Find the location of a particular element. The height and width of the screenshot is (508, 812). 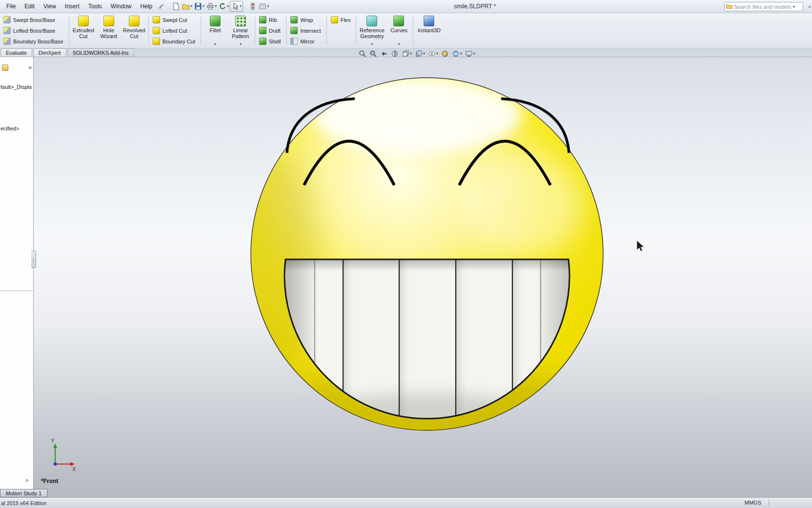

flex-button: Flex is located at coordinates (342, 20).